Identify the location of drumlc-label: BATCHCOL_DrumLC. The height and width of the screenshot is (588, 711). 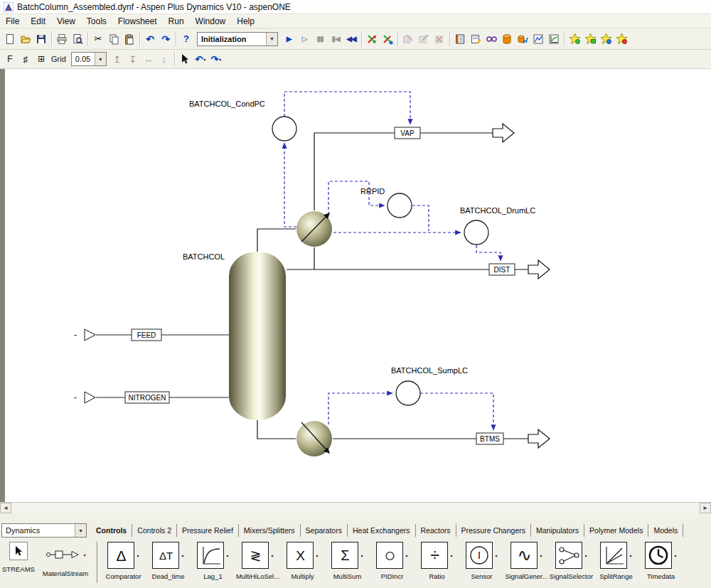
(498, 210).